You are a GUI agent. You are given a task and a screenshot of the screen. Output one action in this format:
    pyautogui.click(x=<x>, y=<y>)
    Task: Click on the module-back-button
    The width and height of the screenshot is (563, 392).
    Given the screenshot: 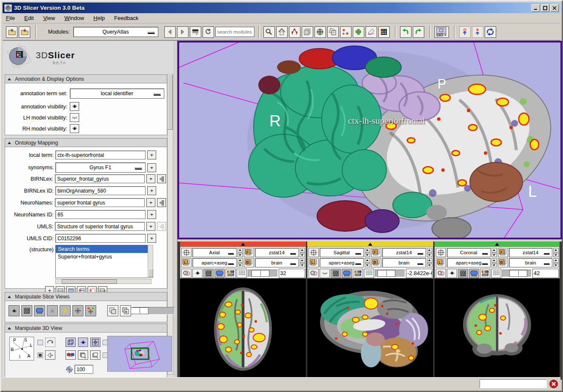 What is the action you would take?
    pyautogui.click(x=170, y=32)
    